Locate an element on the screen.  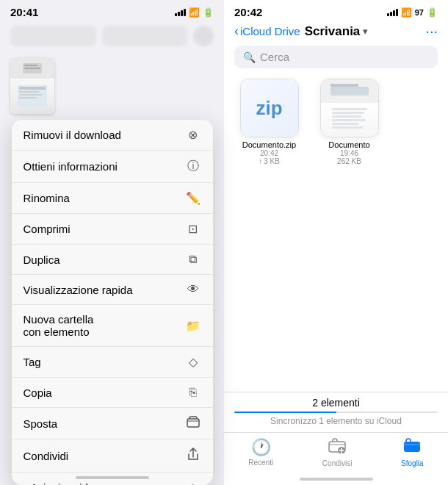
doc-file-time: 19:46 is located at coordinates (350, 153).